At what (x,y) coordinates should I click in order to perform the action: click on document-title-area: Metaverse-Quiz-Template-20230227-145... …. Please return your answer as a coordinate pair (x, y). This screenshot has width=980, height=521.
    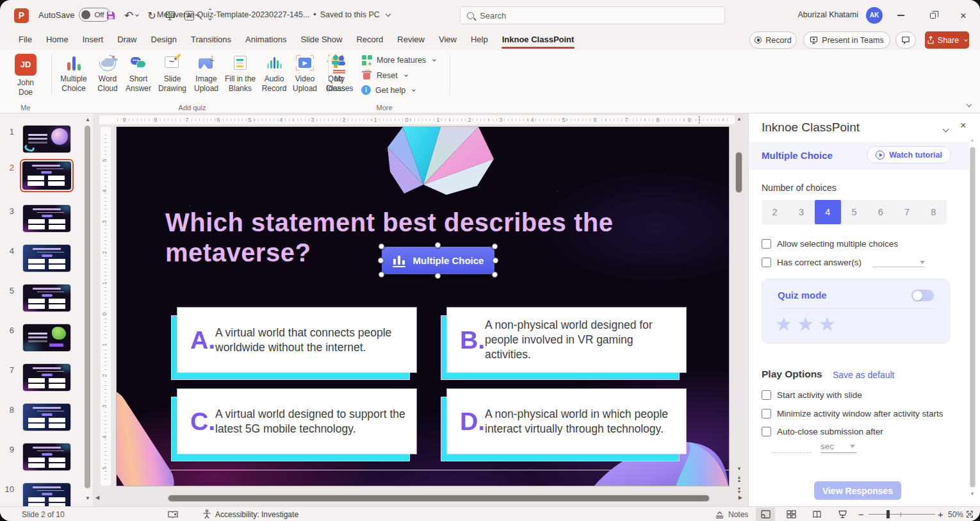
    Looking at the image, I should click on (274, 15).